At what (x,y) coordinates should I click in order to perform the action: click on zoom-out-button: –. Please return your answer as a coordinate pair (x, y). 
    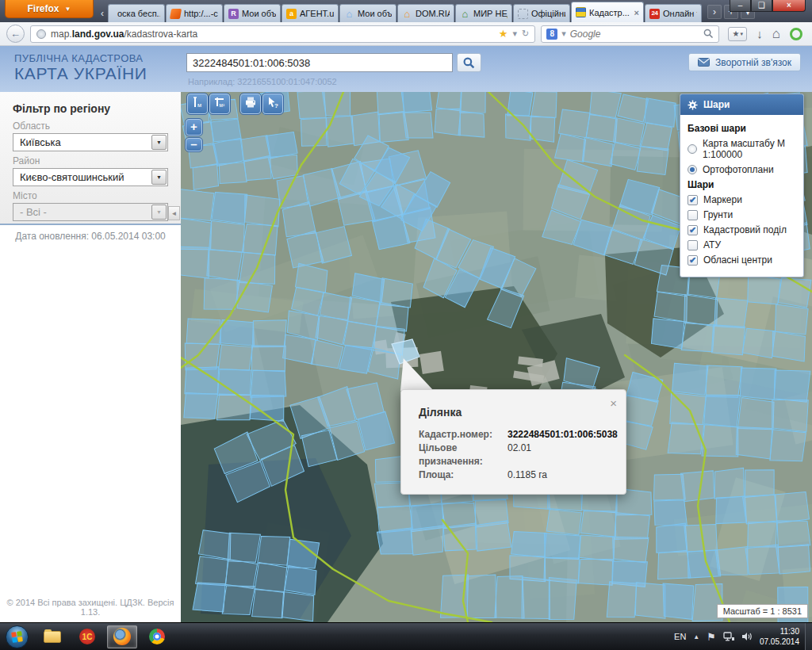
    Looking at the image, I should click on (193, 144).